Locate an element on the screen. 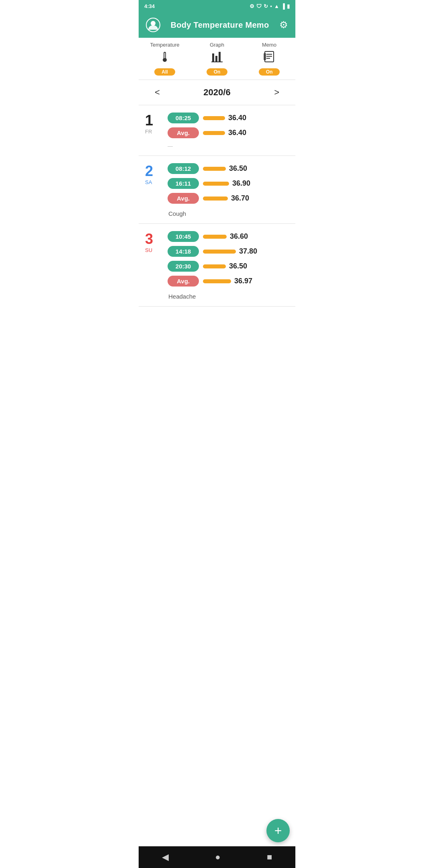 This screenshot has height=868, width=434. day-3-number: 3 is located at coordinates (149, 239).